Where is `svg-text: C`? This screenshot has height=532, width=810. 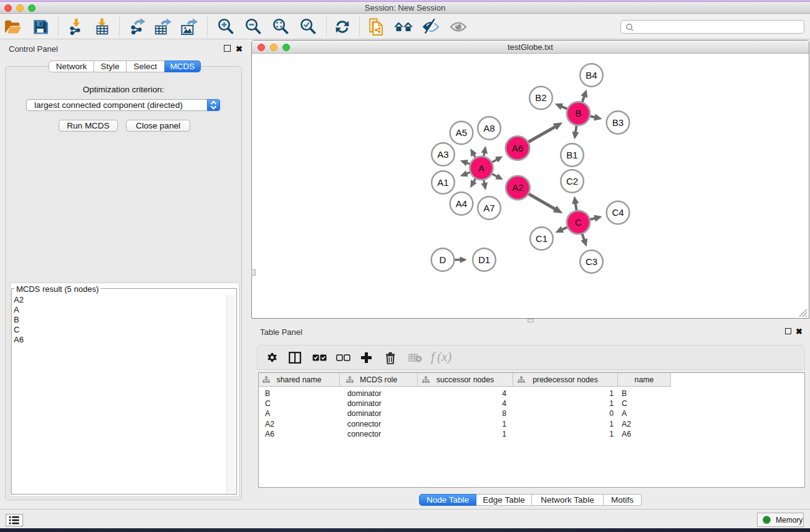
svg-text: C is located at coordinates (579, 222).